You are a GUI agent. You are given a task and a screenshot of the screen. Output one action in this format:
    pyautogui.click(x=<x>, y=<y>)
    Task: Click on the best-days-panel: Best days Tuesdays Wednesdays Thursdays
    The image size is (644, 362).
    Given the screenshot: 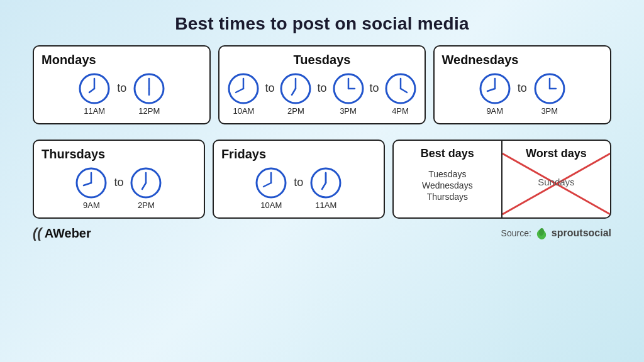 What is the action you would take?
    pyautogui.click(x=448, y=179)
    